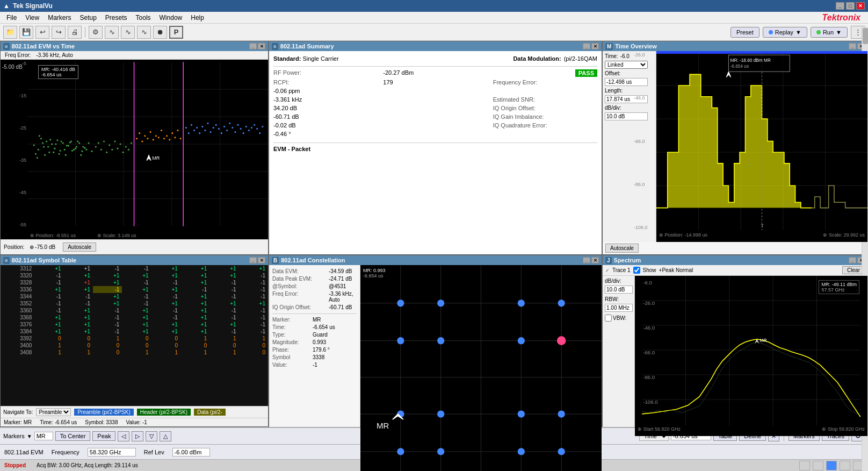 This screenshot has height=471, width=868. I want to click on summary-icon: ≡, so click(275, 46).